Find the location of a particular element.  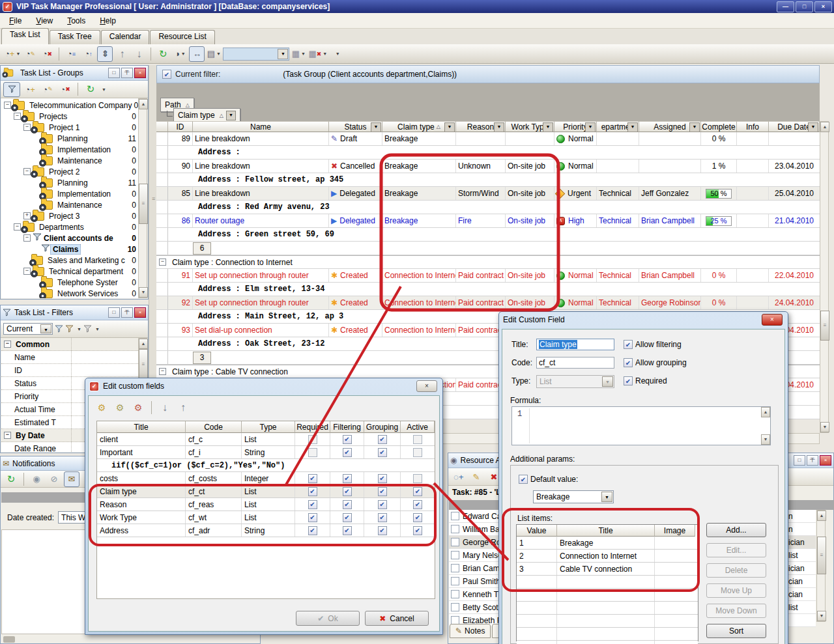

tree-item: Maintenance0 is located at coordinates (70, 204).